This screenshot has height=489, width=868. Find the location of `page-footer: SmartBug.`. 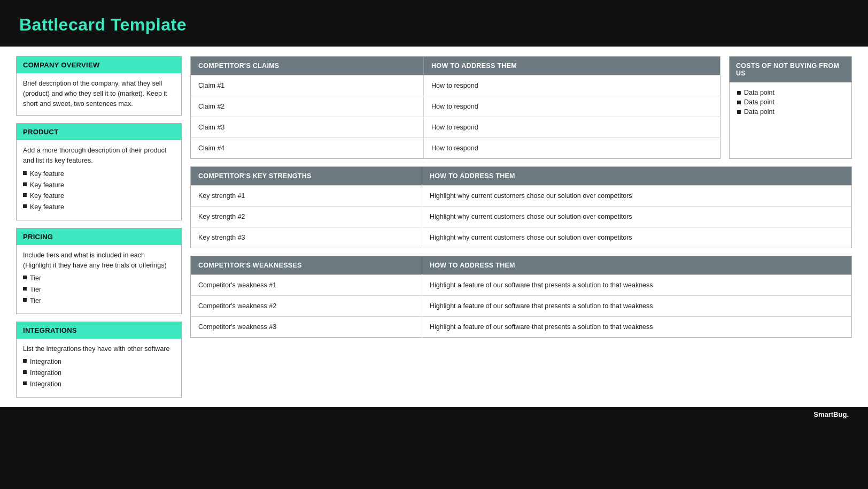

page-footer: SmartBug. is located at coordinates (434, 414).